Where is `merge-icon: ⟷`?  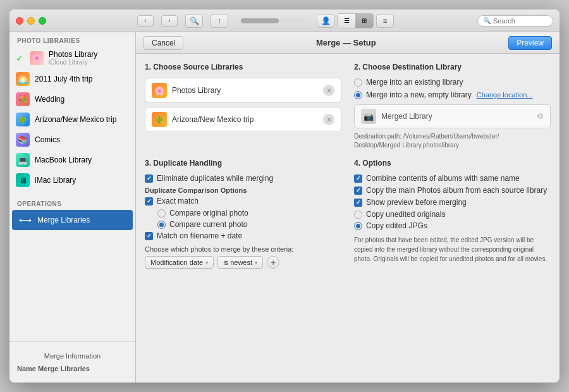
merge-icon: ⟷ is located at coordinates (25, 220).